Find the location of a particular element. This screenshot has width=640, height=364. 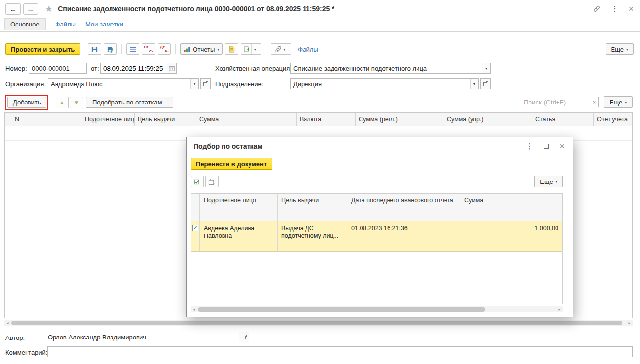

cell-person: Авдеева Аделина Павловна is located at coordinates (239, 236).